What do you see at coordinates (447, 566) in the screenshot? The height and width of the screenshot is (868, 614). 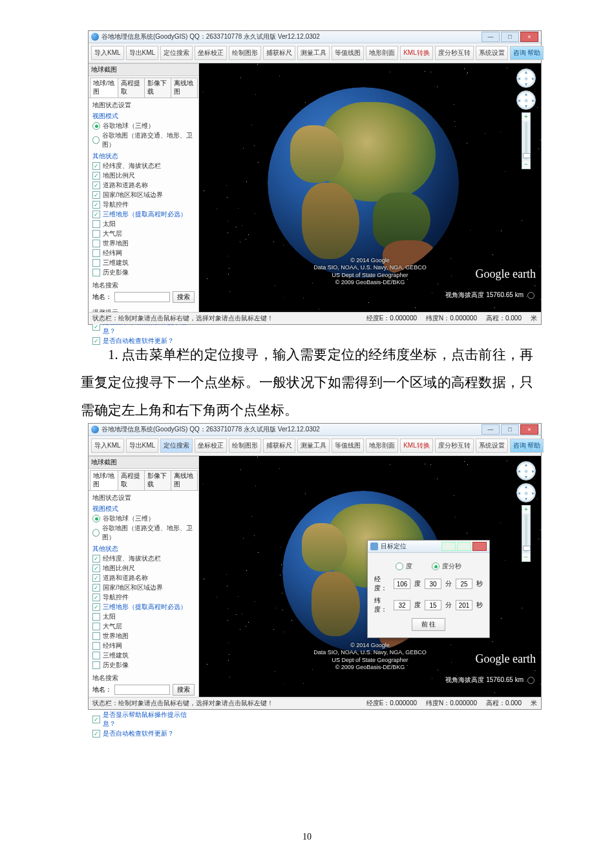 I see `mode-dms-radio: 度分秒` at bounding box center [447, 566].